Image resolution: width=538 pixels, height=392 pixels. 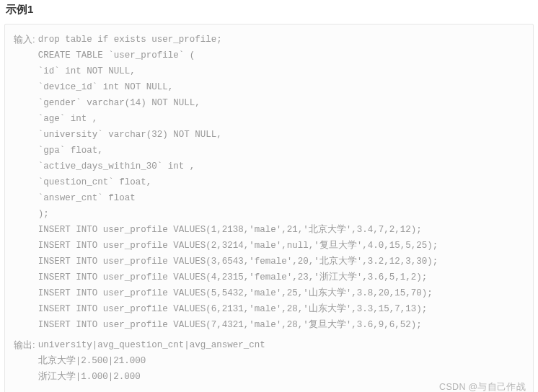 What do you see at coordinates (25, 345) in the screenshot?
I see `output-label: 输出:` at bounding box center [25, 345].